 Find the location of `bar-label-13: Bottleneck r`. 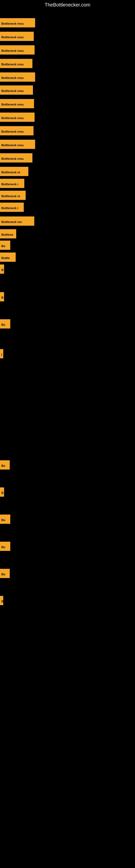

bar-label-13: Bottleneck r is located at coordinates (12, 183).